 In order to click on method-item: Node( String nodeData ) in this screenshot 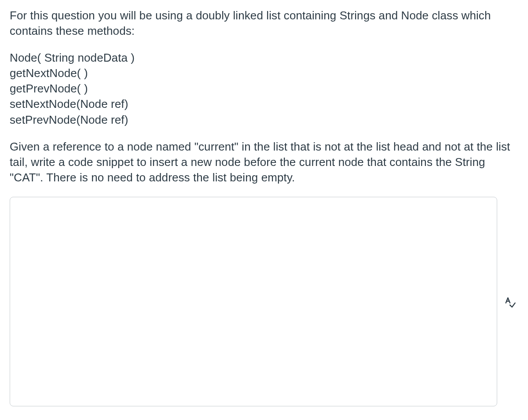, I will do `click(264, 58)`.